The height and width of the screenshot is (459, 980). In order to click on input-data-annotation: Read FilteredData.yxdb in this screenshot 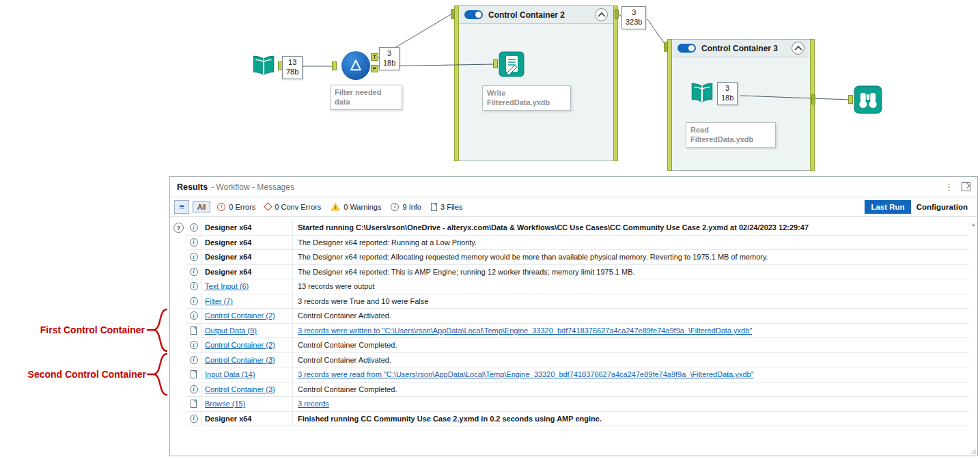, I will do `click(731, 135)`.